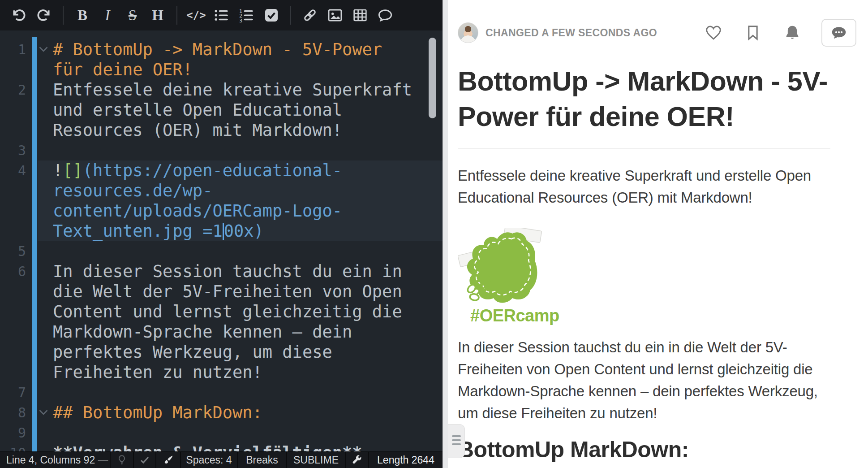 This screenshot has width=868, height=468. I want to click on editor-text-row: Resources (OER) mit Markdown!, so click(248, 130).